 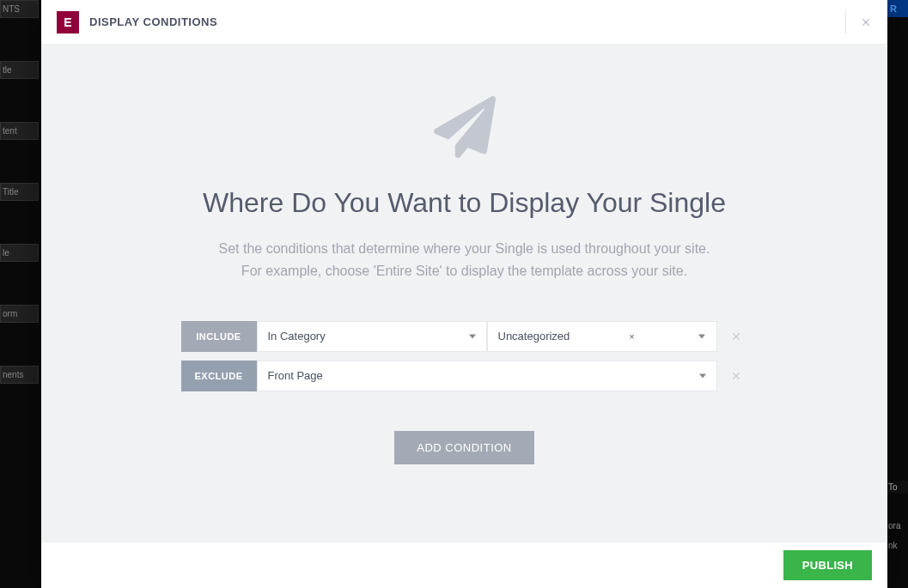 What do you see at coordinates (859, 22) in the screenshot?
I see `close-button` at bounding box center [859, 22].